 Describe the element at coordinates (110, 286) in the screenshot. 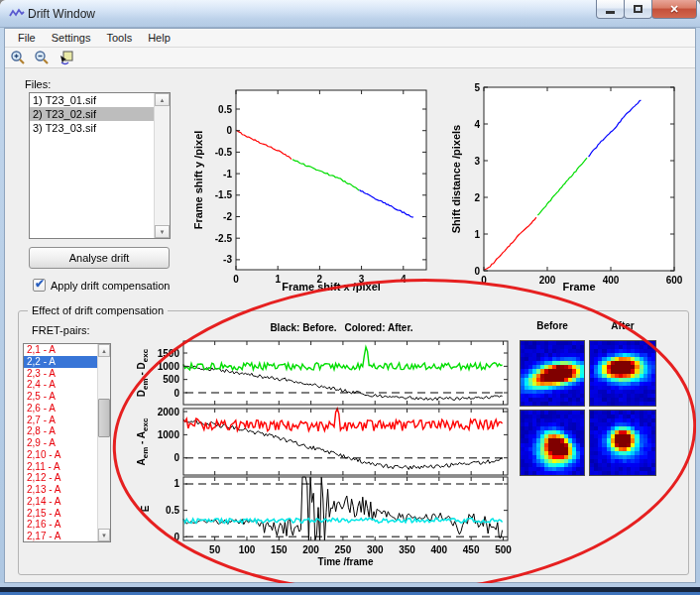

I see `apply-drift-label: Apply drift compensation` at that location.